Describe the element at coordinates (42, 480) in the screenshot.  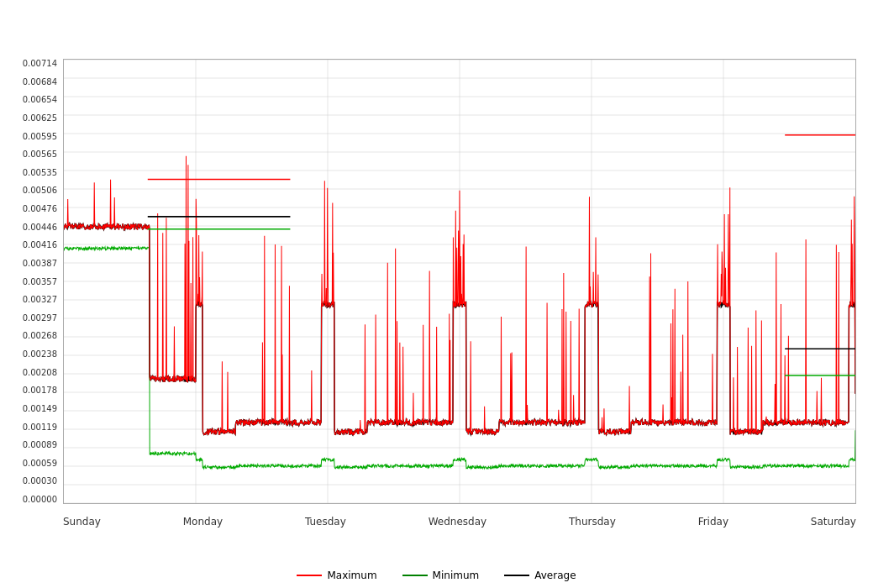
I see `y-tick-label: 0.00030` at that location.